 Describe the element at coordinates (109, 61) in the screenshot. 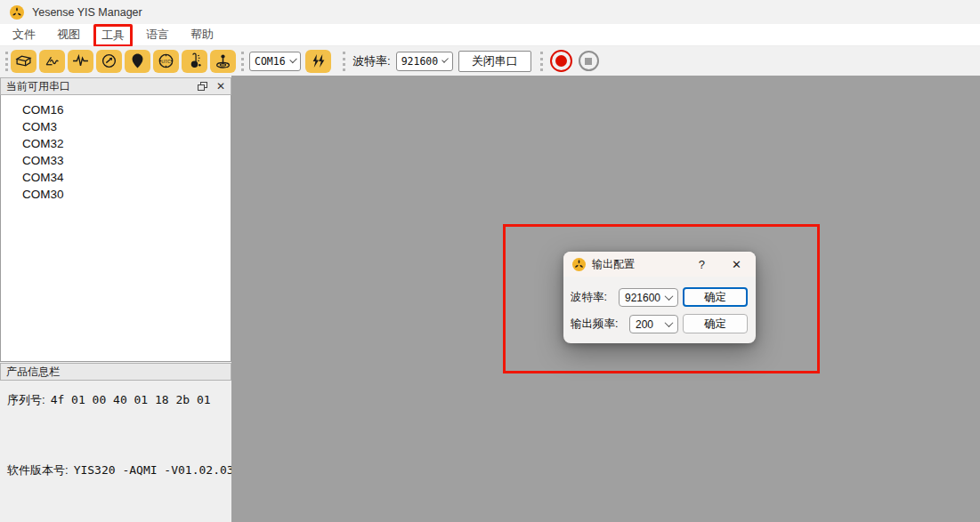

I see `gauge-button` at that location.